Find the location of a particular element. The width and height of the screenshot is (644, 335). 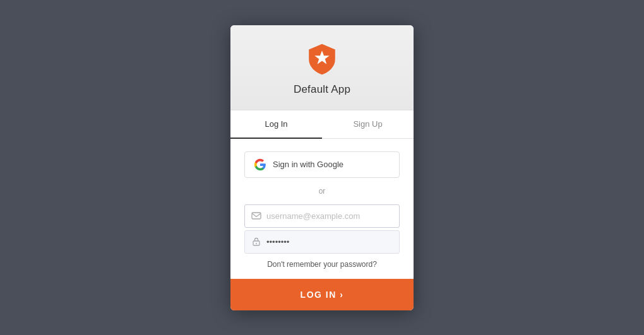

app-logo-icon is located at coordinates (322, 59).